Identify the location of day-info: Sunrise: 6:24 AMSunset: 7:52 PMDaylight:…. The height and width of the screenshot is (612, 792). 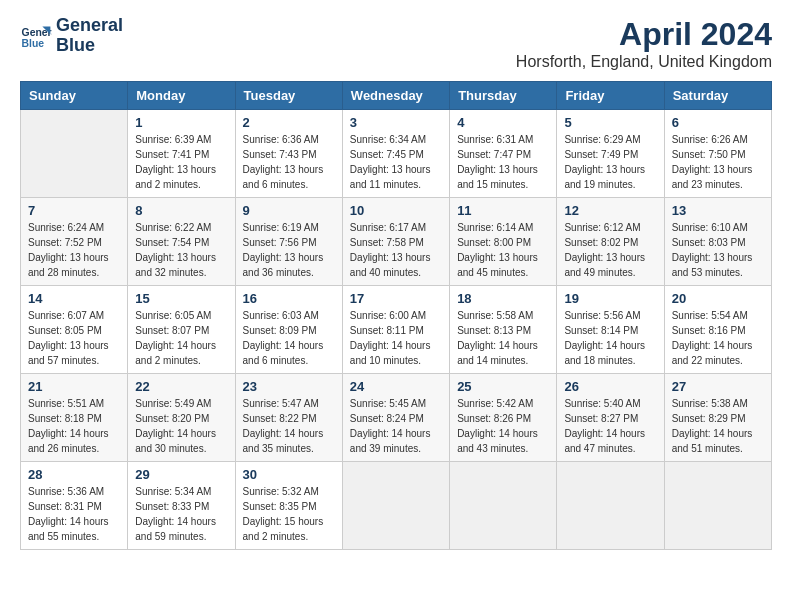
(74, 250).